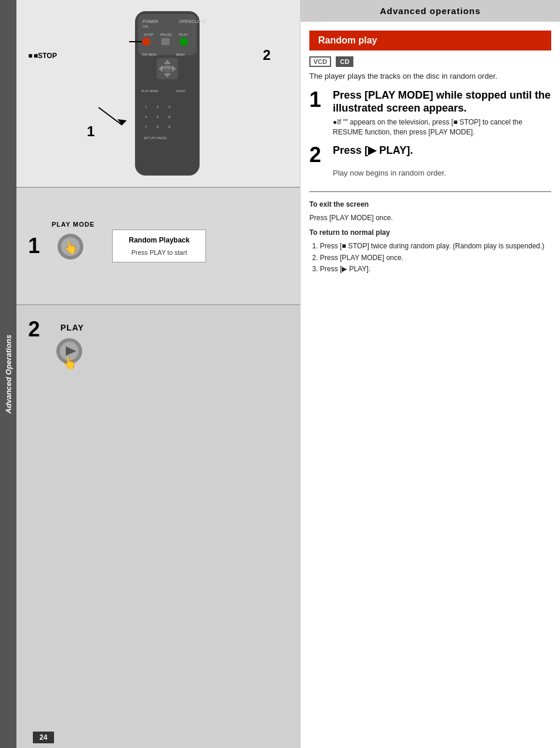 This screenshot has width=560, height=748. What do you see at coordinates (159, 246) in the screenshot?
I see `osd-display: Random Playback Press PLAY to start` at bounding box center [159, 246].